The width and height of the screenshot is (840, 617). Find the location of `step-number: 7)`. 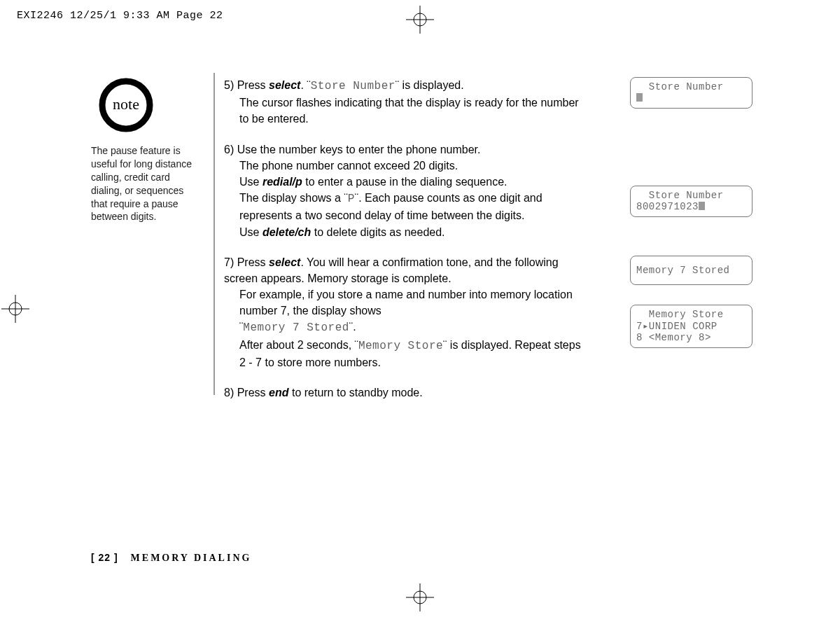

step-number: 7) is located at coordinates (229, 262).